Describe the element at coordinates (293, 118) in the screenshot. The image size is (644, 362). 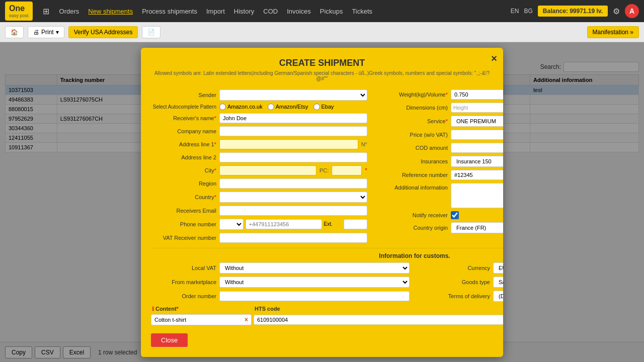
I see `receiver-name-input` at that location.